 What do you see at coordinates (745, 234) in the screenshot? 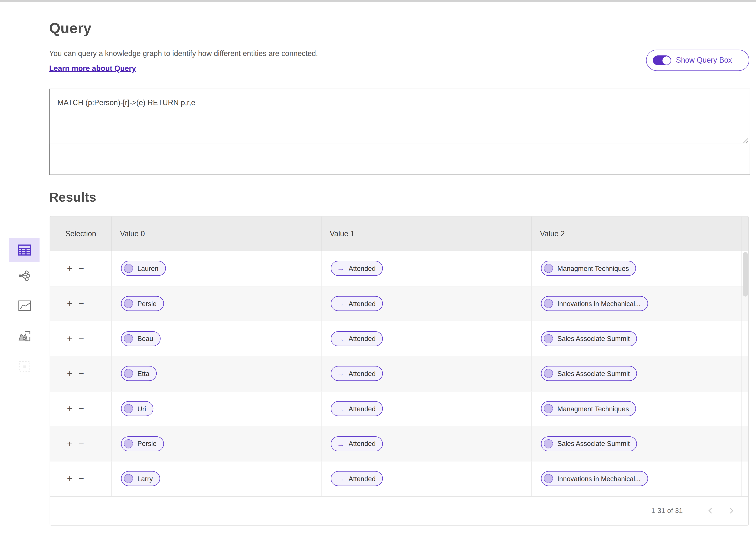
I see `scrollbar-track-header` at bounding box center [745, 234].